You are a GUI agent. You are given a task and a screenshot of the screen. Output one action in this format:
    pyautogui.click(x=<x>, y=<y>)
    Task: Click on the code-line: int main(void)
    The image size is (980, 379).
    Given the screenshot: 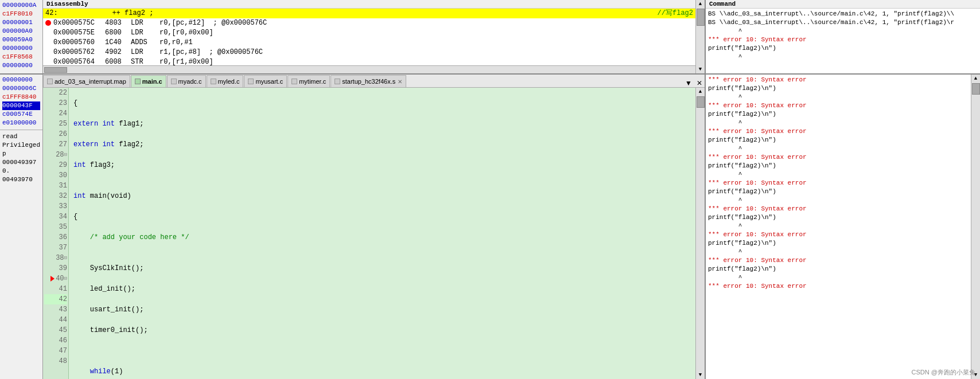 What is the action you would take?
    pyautogui.click(x=382, y=196)
    